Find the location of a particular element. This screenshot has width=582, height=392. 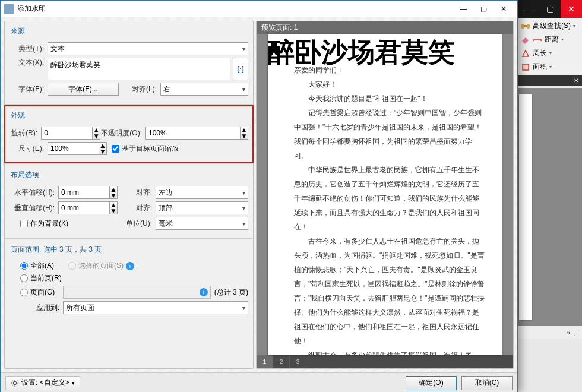

titlebar: 添加水印 — ▢ ✕ is located at coordinates (259, 9).